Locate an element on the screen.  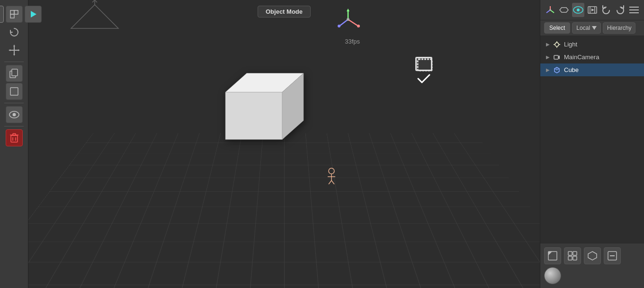
cube-view-btn is located at coordinates (592, 256).